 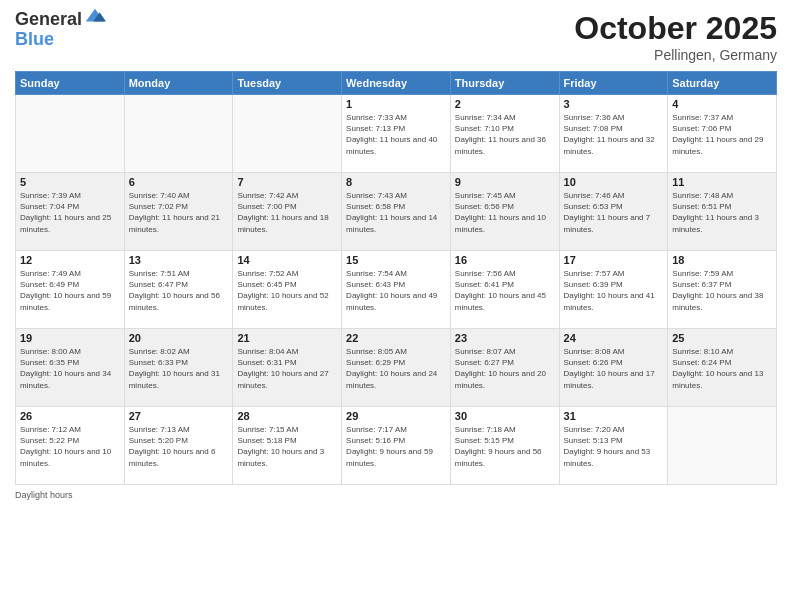 What do you see at coordinates (44, 495) in the screenshot?
I see `daylight-label: Daylight hours` at bounding box center [44, 495].